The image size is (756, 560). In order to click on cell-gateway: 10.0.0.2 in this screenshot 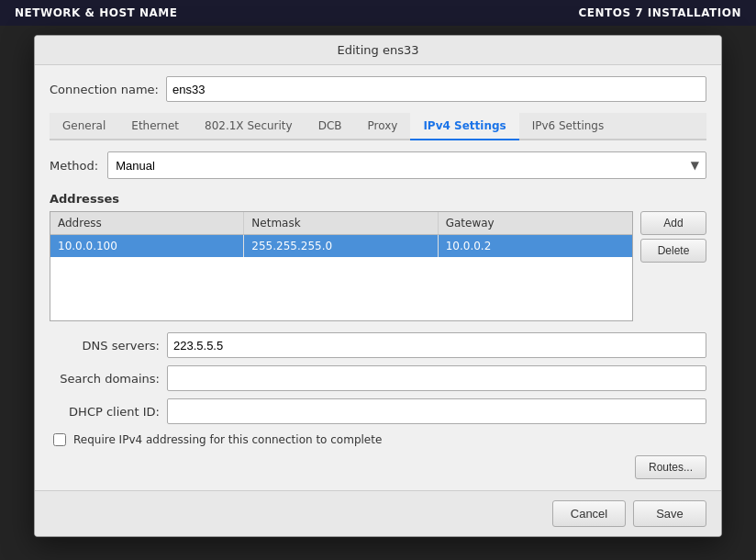, I will do `click(536, 246)`.